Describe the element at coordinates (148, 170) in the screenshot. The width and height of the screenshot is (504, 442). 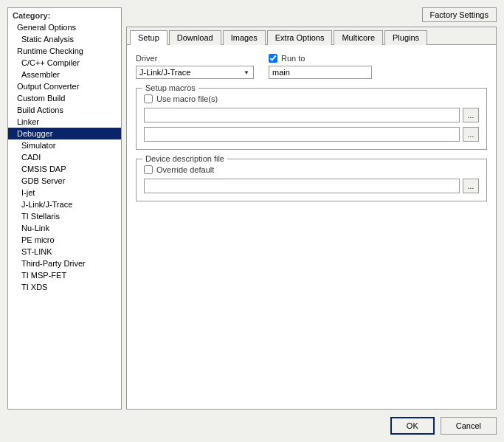
I see `override-default-checkbox` at that location.